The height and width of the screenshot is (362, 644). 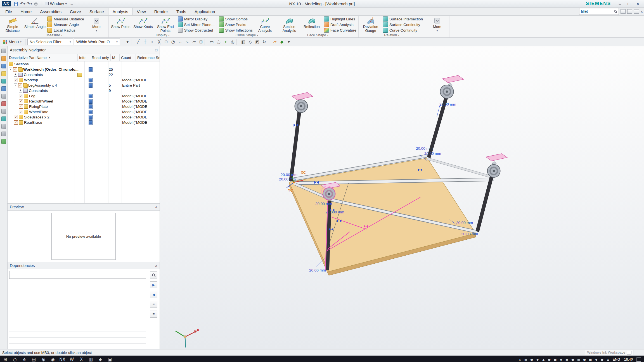 I want to click on curve-analysis-button: Curve Analysis, so click(x=265, y=24).